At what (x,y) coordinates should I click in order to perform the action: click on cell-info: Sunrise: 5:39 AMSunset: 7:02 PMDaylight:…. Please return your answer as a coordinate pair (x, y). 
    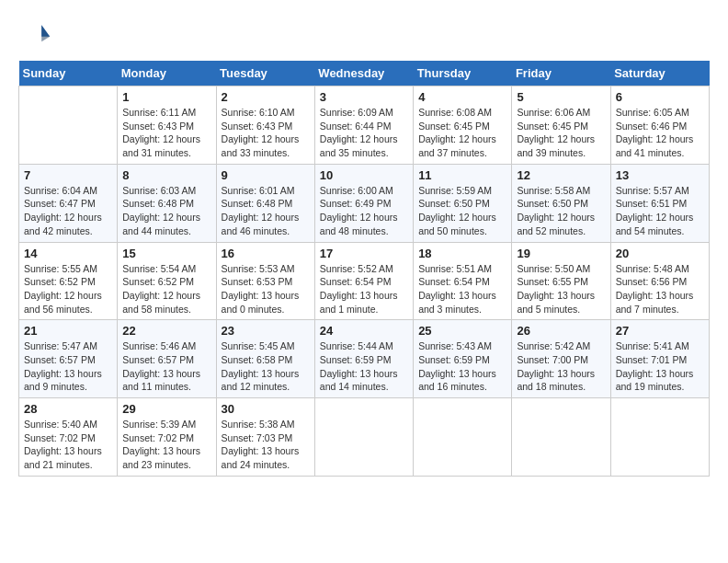
    Looking at the image, I should click on (166, 445).